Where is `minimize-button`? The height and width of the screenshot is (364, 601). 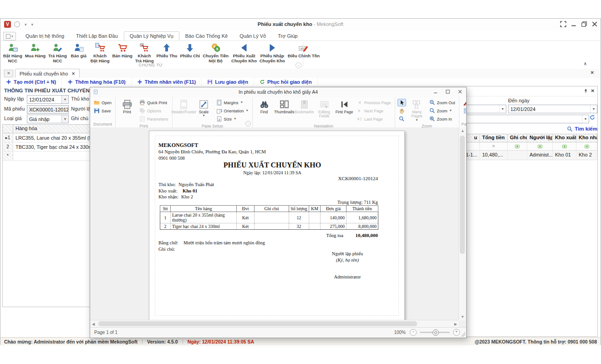 minimize-button is located at coordinates (574, 24).